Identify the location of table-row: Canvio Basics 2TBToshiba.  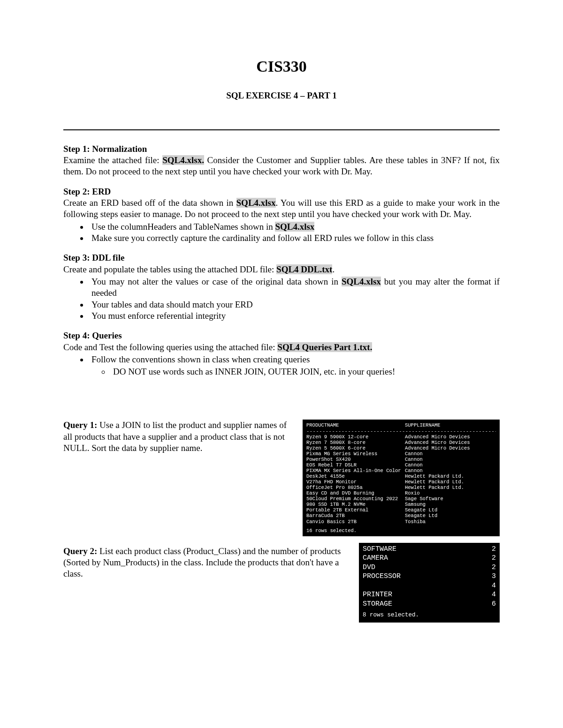
(401, 522).